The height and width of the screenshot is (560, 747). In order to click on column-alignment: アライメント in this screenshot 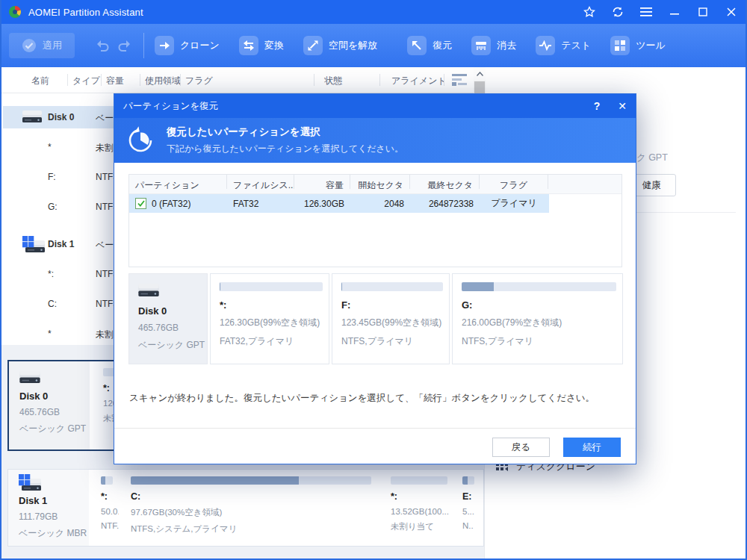, I will do `click(419, 81)`.